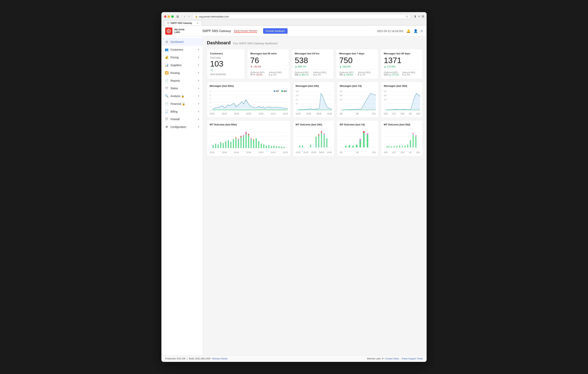  I want to click on stat-title-customers: Customers, so click(226, 53).